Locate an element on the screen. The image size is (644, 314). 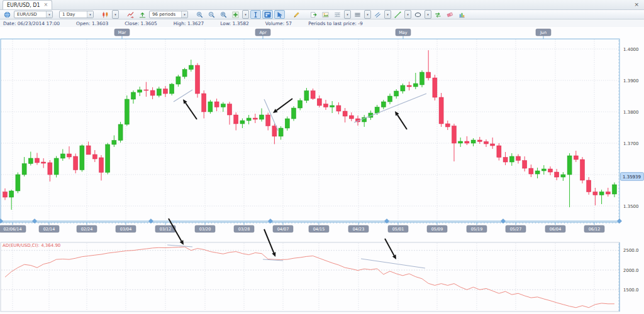
crosshair-tool is located at coordinates (255, 14).